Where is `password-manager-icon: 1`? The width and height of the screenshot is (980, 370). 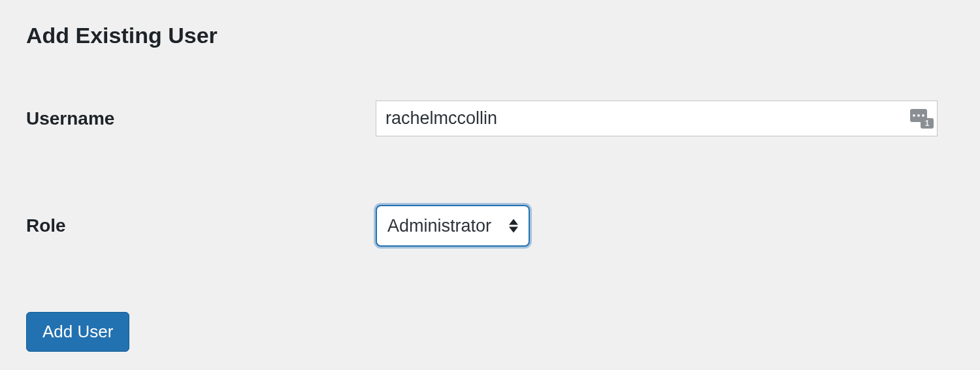 password-manager-icon: 1 is located at coordinates (922, 119).